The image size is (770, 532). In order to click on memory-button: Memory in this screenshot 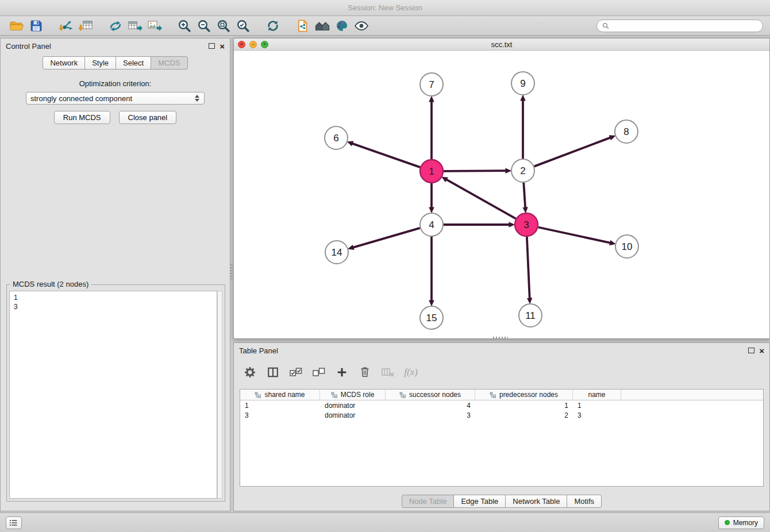, I will do `click(741, 523)`.